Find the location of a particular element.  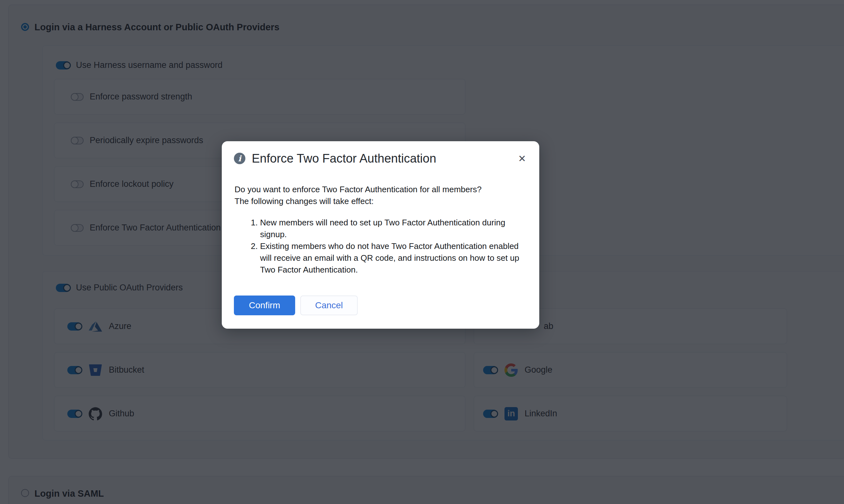

confirm-button: Confirm is located at coordinates (264, 305).